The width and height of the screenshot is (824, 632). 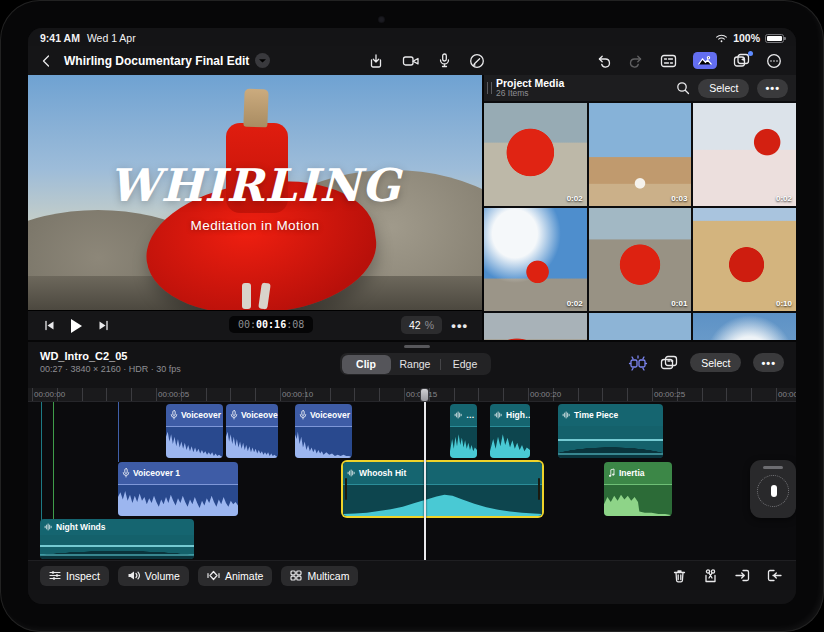 I want to click on overwrite-clip-icon, so click(x=774, y=576).